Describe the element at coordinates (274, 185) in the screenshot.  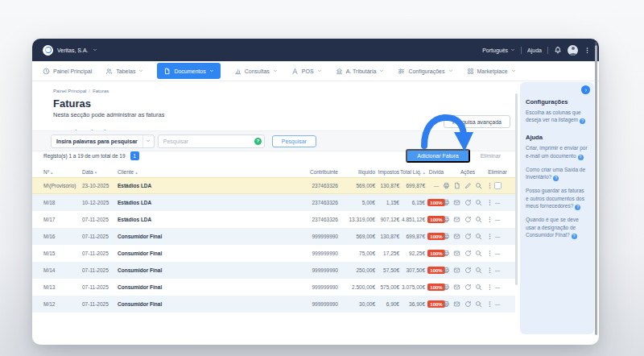
I see `table-row: M\(Provisório) 23-10-2025 Estádios LDA 2…` at that location.